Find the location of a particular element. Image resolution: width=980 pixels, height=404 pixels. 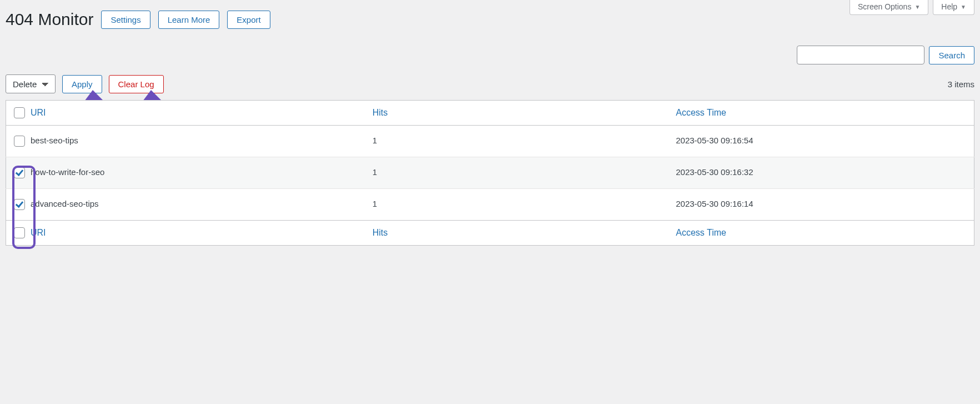

table-row: best-seo-tips 1 2023-05-30 09:16:54 is located at coordinates (490, 141).